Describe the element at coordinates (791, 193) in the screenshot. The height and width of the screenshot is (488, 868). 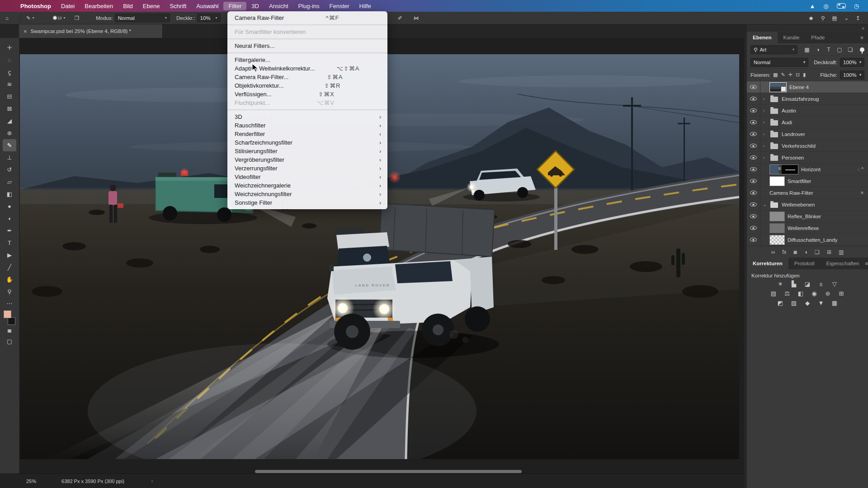
I see `layer-name: Camera Raw-Filter` at that location.